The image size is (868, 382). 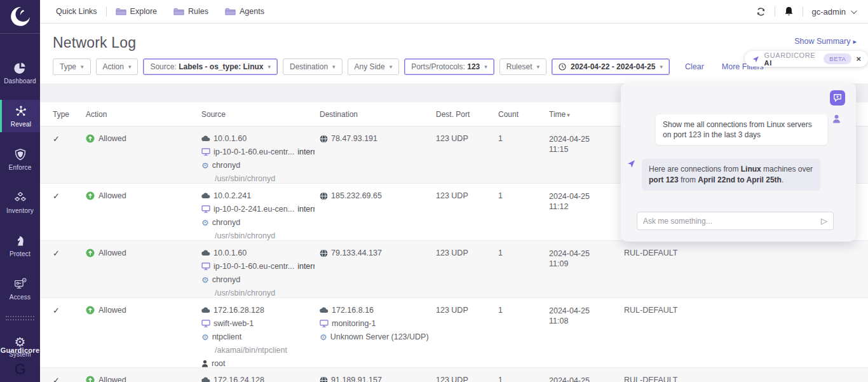 I want to click on col-header-count: Count, so click(x=524, y=114).